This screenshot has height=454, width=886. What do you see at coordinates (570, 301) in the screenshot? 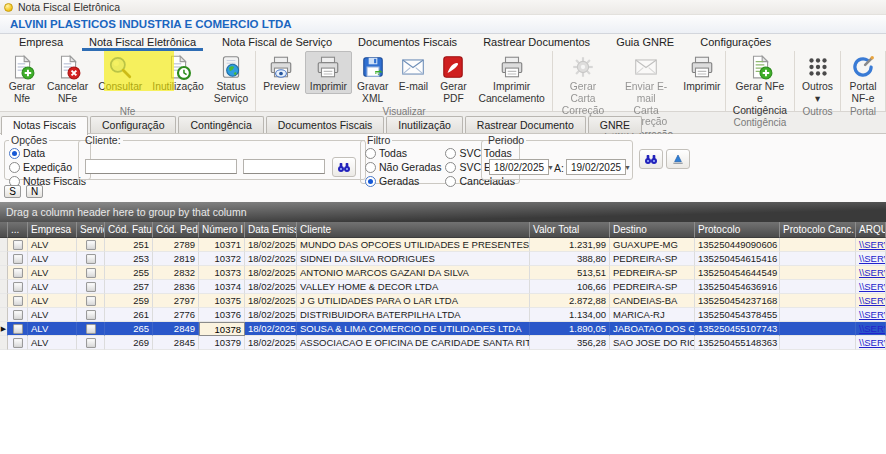
I see `cell-valor: 2.872,88` at bounding box center [570, 301].